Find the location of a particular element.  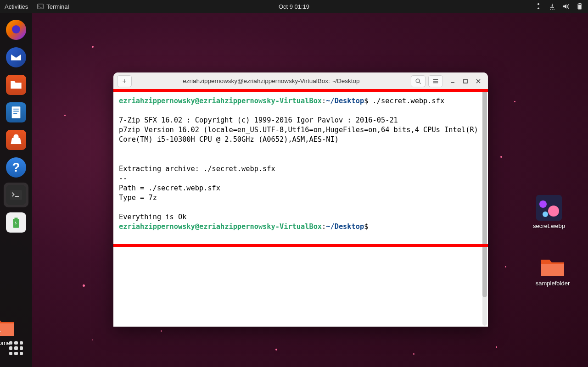

menu-button is located at coordinates (436, 81).